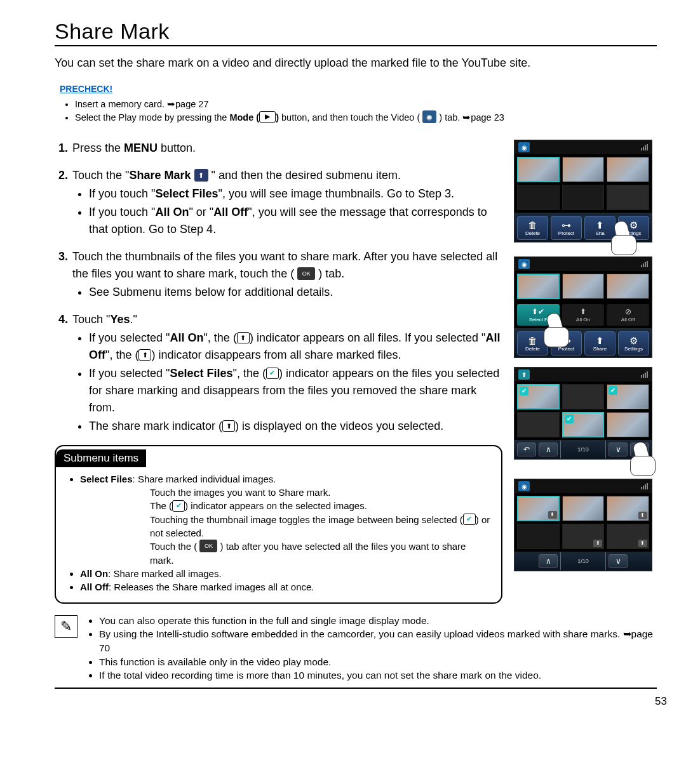  What do you see at coordinates (586, 371) in the screenshot?
I see `screenshots-column: ◉ 🗑Delete ⊶Protect ⬆Sha ⚙ettings ◉` at bounding box center [586, 371].